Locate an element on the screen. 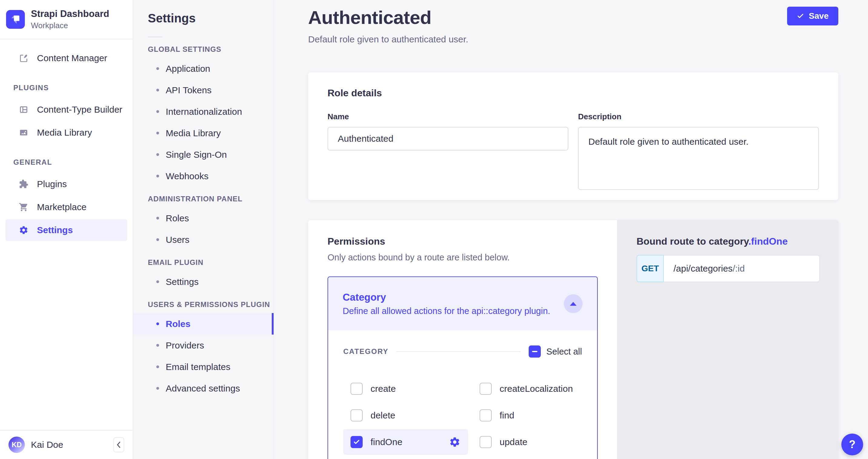 The width and height of the screenshot is (868, 459). user-name: Kai Doe is located at coordinates (72, 445).